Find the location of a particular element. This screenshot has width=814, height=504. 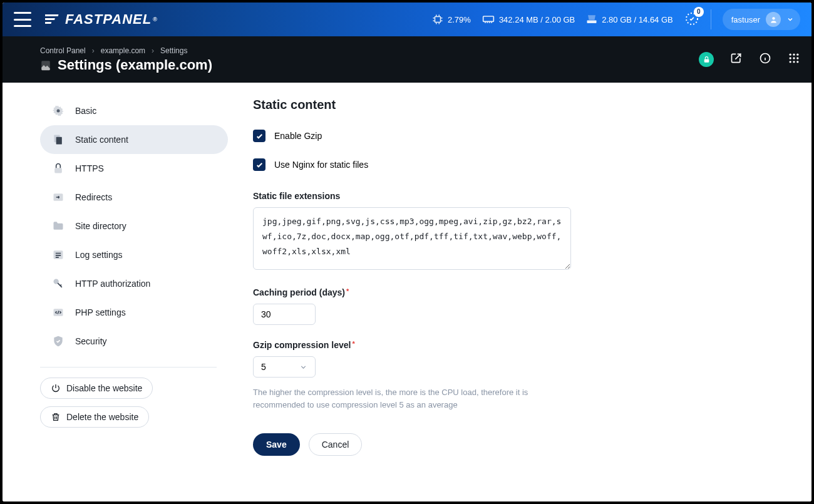

ram-stat: 342.24 MB / 2.00 GB is located at coordinates (528, 20).